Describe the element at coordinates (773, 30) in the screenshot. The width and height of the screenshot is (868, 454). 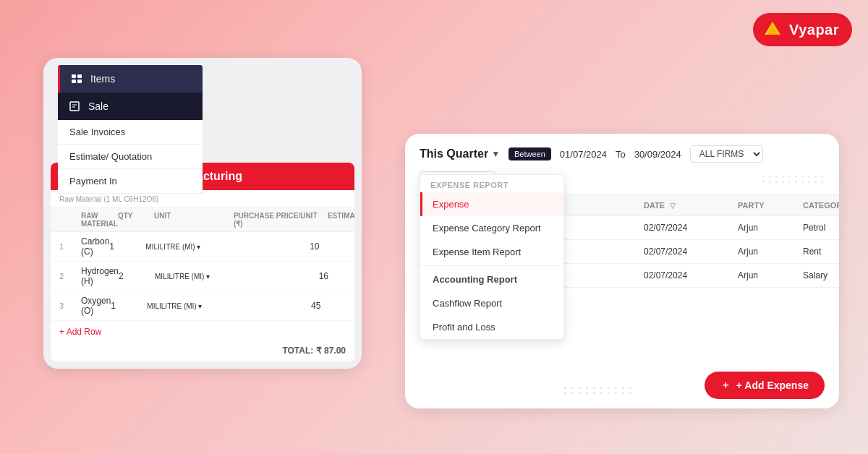
I see `vyapar-logo-icon` at that location.